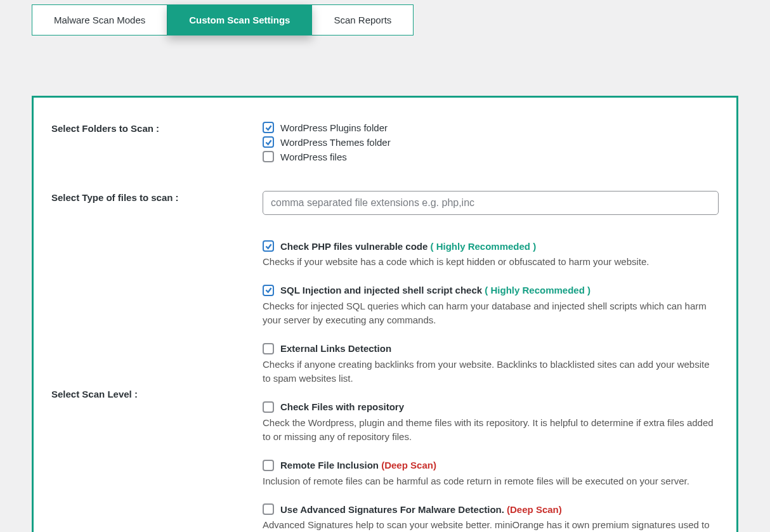  Describe the element at coordinates (336, 142) in the screenshot. I see `label-themes-folder: WordPress Themes folder` at that location.